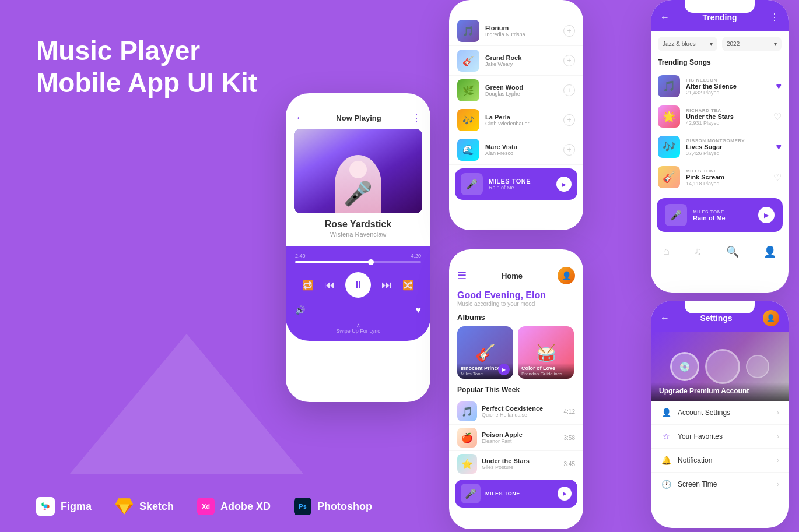  Describe the element at coordinates (569, 120) in the screenshot. I see `add-song-la-perla: +` at that location.